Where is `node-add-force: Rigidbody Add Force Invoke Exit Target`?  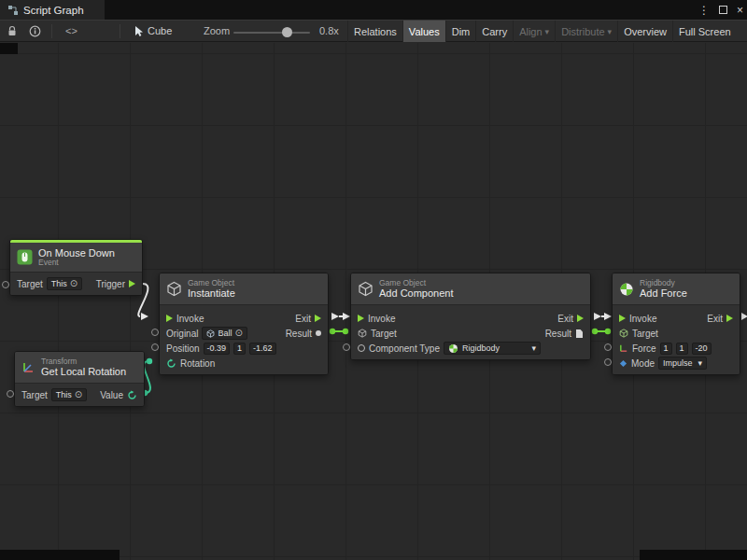 node-add-force: Rigidbody Add Force Invoke Exit Target is located at coordinates (676, 324).